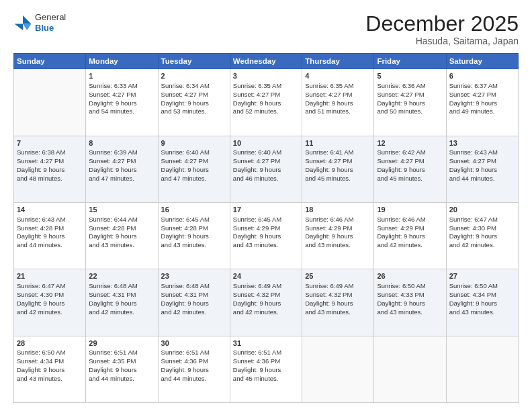  Describe the element at coordinates (338, 286) in the screenshot. I see `day-info: Sunrise: 6:49 AM` at that location.